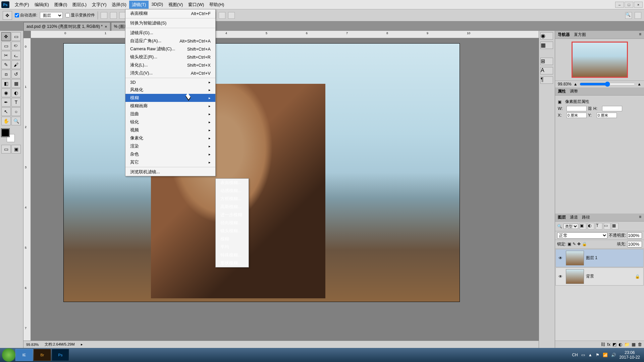  I want to click on layer-row: 👁背景🔒, so click(600, 277).